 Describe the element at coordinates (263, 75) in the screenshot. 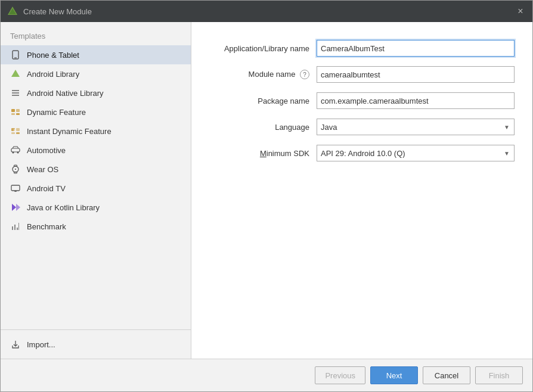

I see `module-name-label: Module name ?` at that location.